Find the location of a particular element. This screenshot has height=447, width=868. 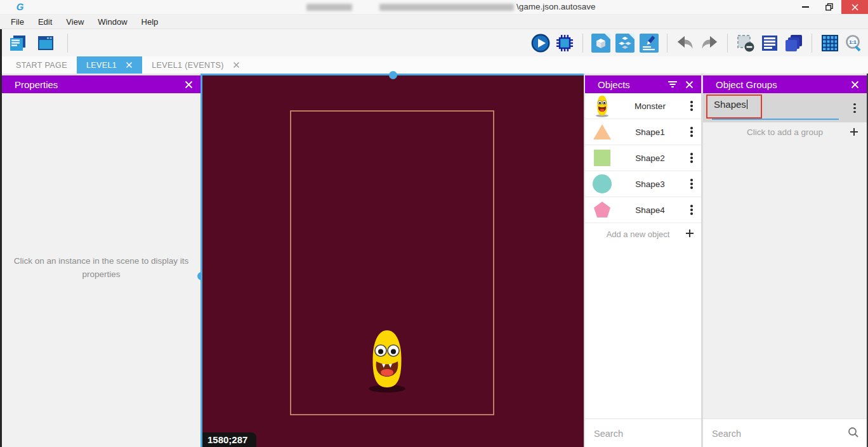

object-label: Shape1 is located at coordinates (650, 132).